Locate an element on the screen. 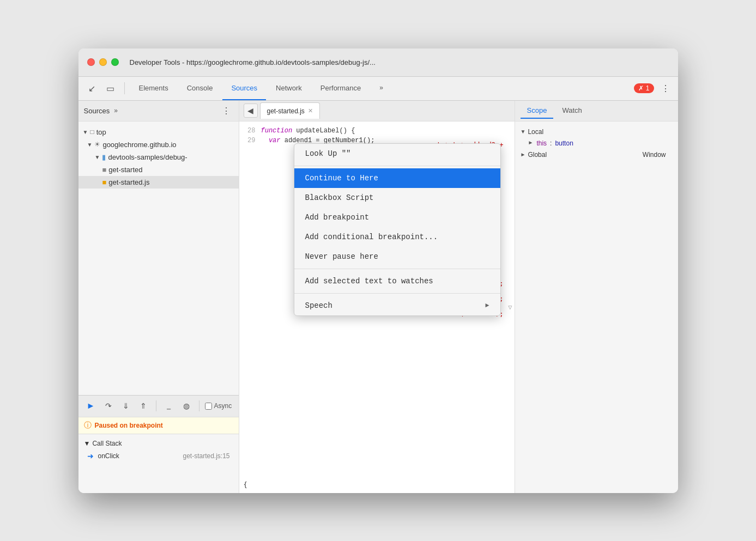 Image resolution: width=756 pixels, height=541 pixels. ctx-item-lookup: Look Up "" is located at coordinates (397, 154).